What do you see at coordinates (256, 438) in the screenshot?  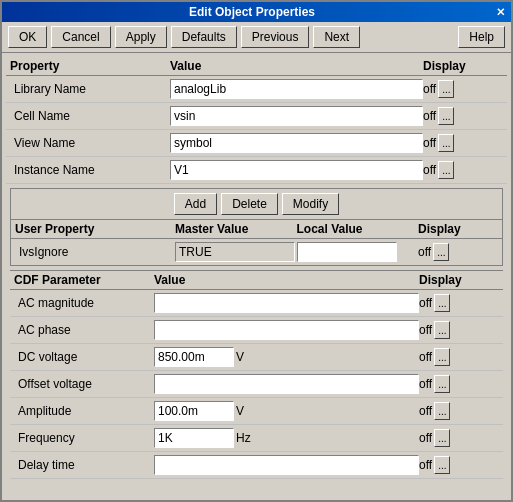 I see `table-row: Frequency Hz off ...` at bounding box center [256, 438].